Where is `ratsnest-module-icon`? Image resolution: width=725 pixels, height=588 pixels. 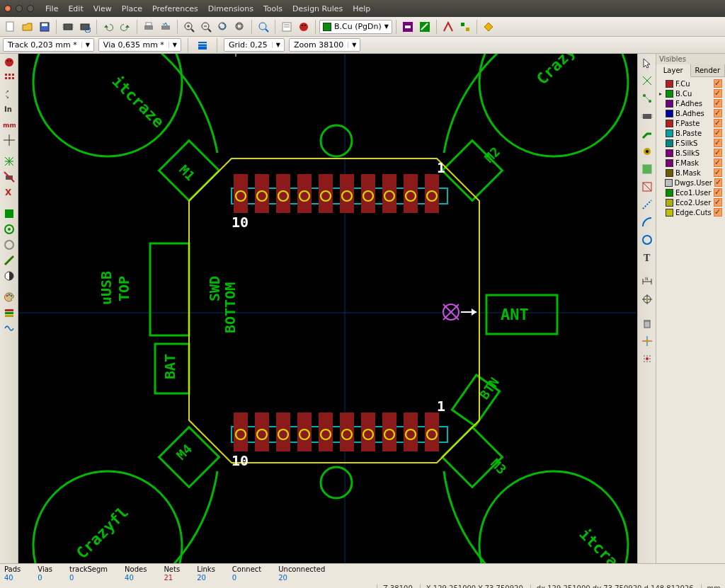
ratsnest-module-icon is located at coordinates (9, 177).